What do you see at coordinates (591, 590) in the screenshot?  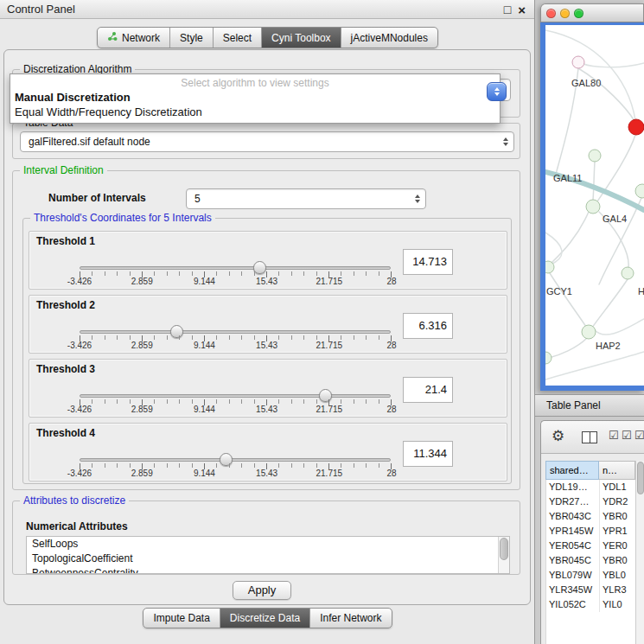 I see `table-row: YLR345WYLR3` at bounding box center [591, 590].